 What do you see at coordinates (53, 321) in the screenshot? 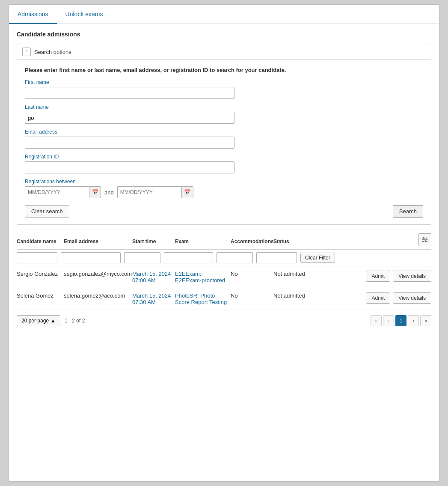
I see `per-page-chevron-icon: ▲` at bounding box center [53, 321].